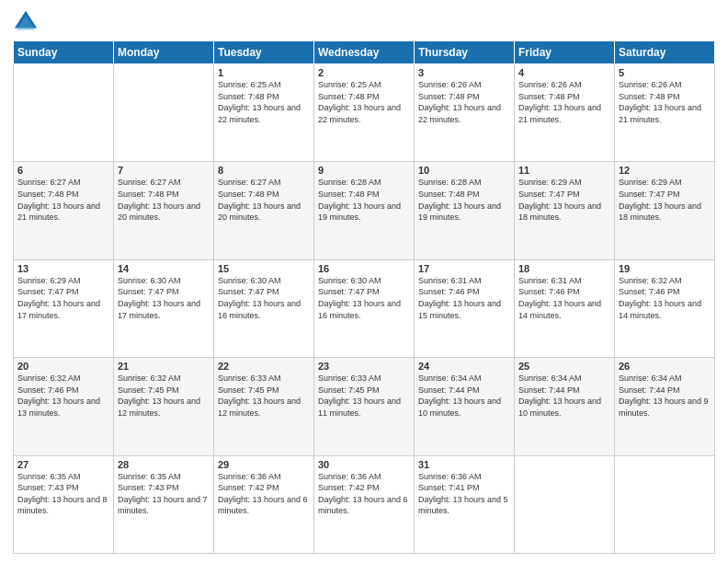 Image resolution: width=728 pixels, height=563 pixels. I want to click on calendar-cell: 27Sunrise: 6:35 AM Sunset: 7:43 PM Dayli…, so click(64, 504).